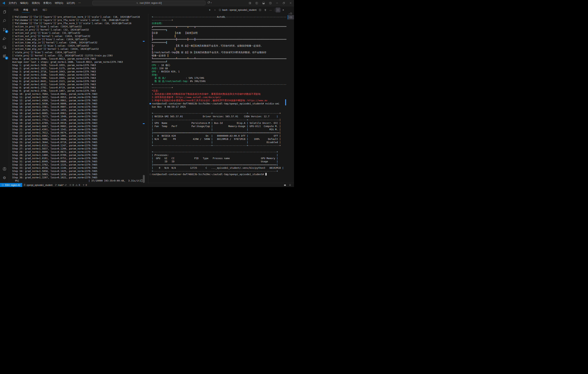 Image resolution: width=588 pixels, height=374 pixels. What do you see at coordinates (289, 17) in the screenshot?
I see `tree-branch-mark: └` at bounding box center [289, 17].